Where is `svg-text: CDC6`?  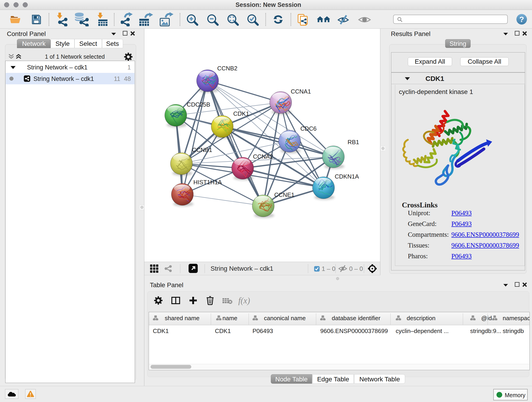 svg-text: CDC6 is located at coordinates (309, 128).